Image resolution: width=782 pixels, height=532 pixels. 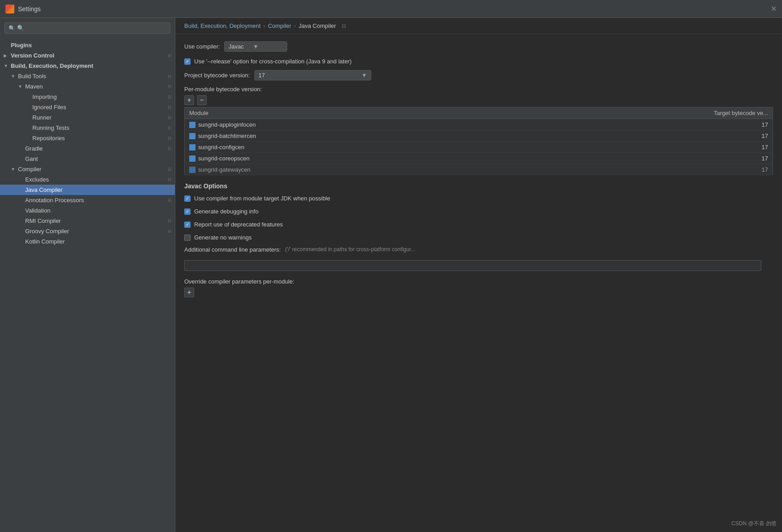 I want to click on use-compiler-module-checkbox, so click(x=187, y=199).